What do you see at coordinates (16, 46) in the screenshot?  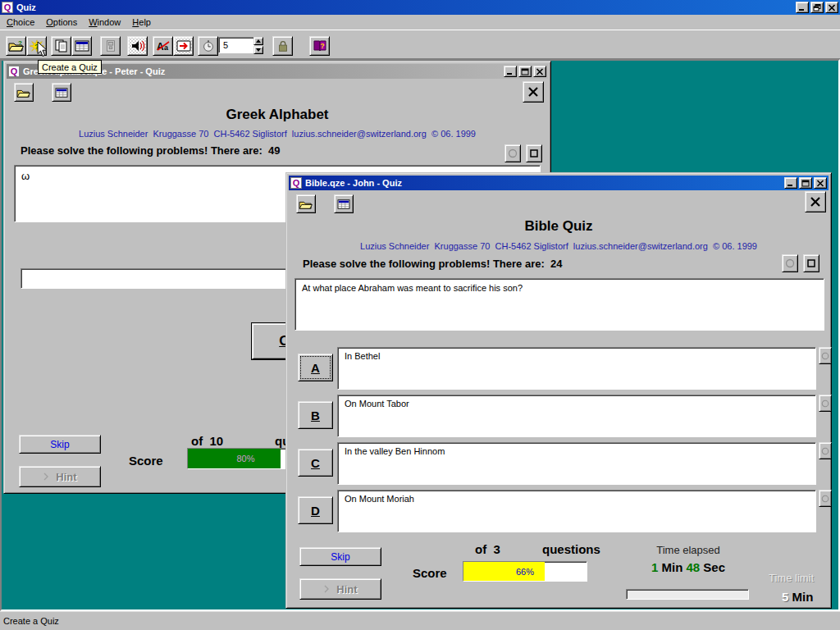 I see `open-quiz-button: ?` at bounding box center [16, 46].